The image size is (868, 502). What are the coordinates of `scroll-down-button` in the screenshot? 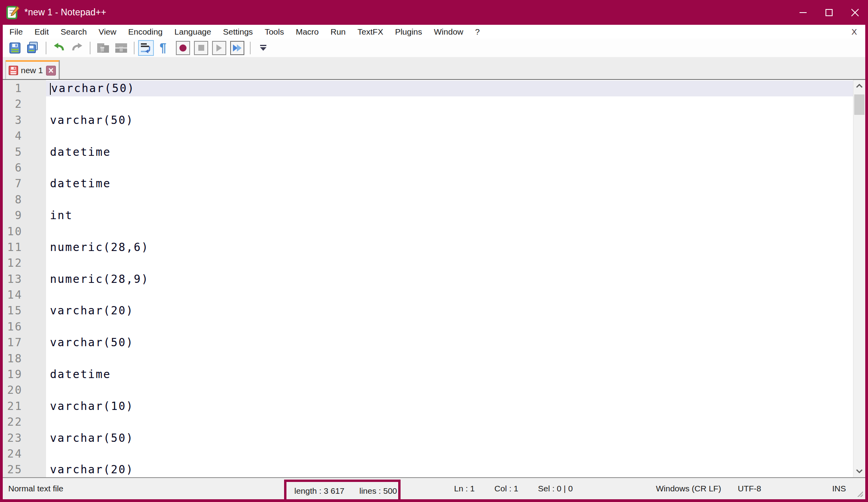 It's located at (859, 471).